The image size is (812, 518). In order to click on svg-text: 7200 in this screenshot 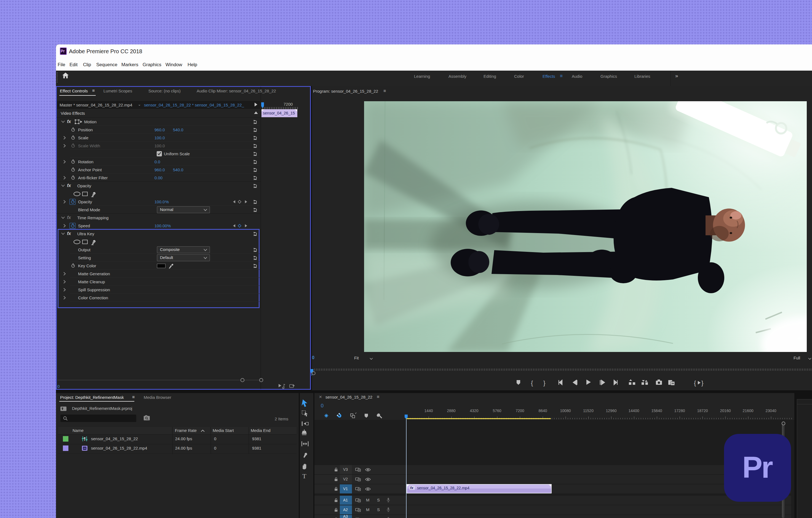, I will do `click(520, 411)`.